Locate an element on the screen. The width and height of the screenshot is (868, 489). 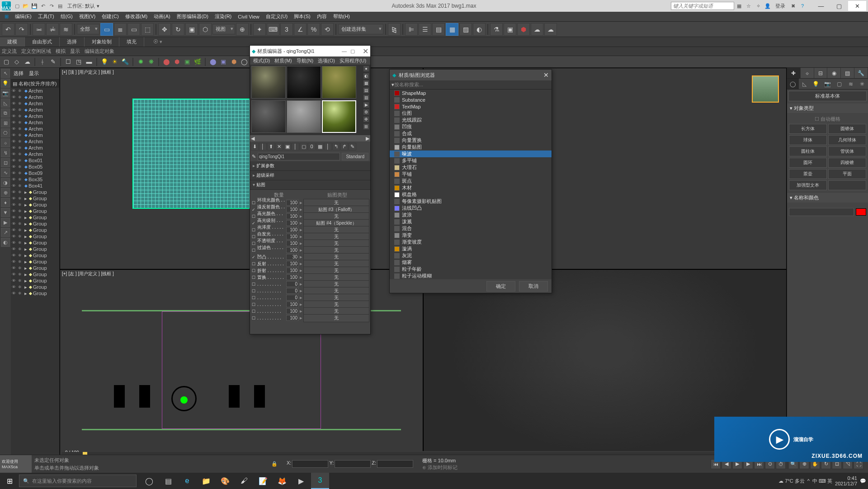
measure-dist-icon: ⟊ is located at coordinates (42, 62).